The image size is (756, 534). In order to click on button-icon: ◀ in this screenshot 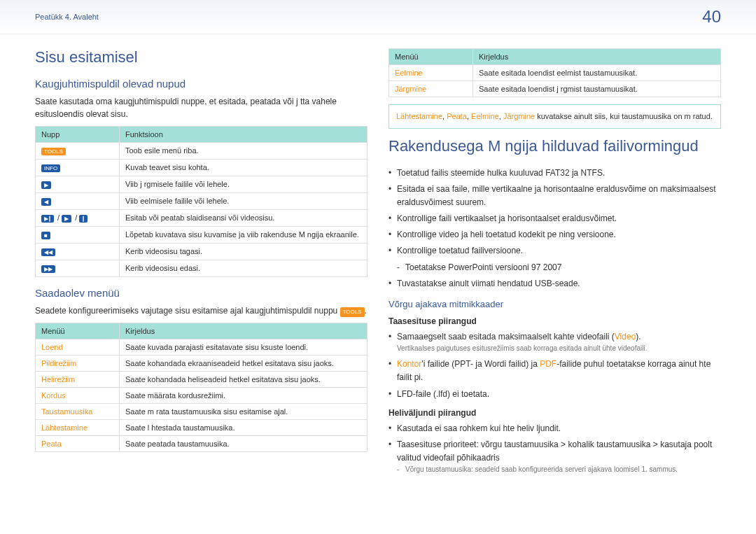, I will do `click(46, 202)`.